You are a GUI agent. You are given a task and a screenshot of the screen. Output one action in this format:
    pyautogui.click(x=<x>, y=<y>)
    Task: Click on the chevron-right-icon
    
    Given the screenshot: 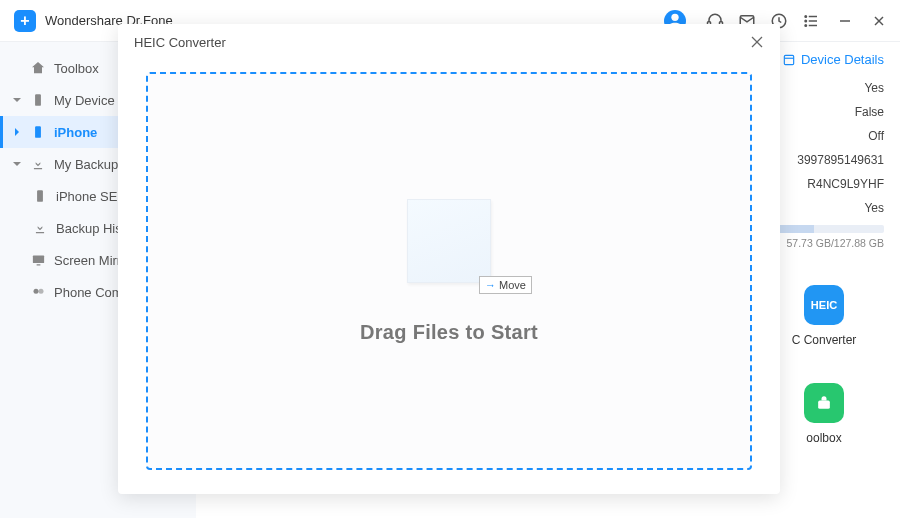 What is the action you would take?
    pyautogui.click(x=17, y=132)
    